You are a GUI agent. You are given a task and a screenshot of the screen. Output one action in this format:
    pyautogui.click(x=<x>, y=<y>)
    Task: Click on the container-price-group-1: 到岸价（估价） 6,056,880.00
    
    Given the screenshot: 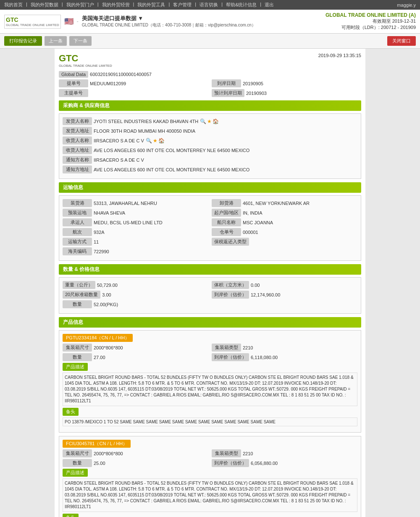 What is the action you would take?
    pyautogui.click(x=285, y=463)
    